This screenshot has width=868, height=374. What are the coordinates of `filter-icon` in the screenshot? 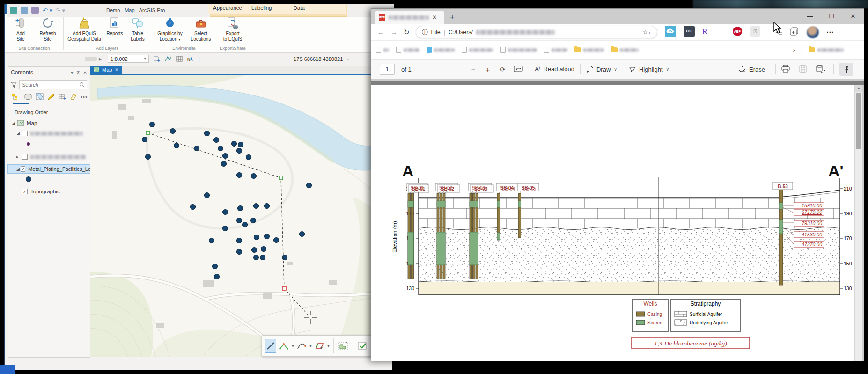 It's located at (14, 85).